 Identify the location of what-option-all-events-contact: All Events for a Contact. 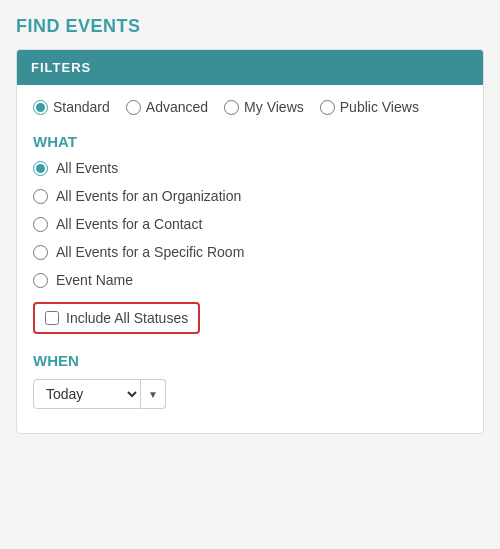
(250, 224).